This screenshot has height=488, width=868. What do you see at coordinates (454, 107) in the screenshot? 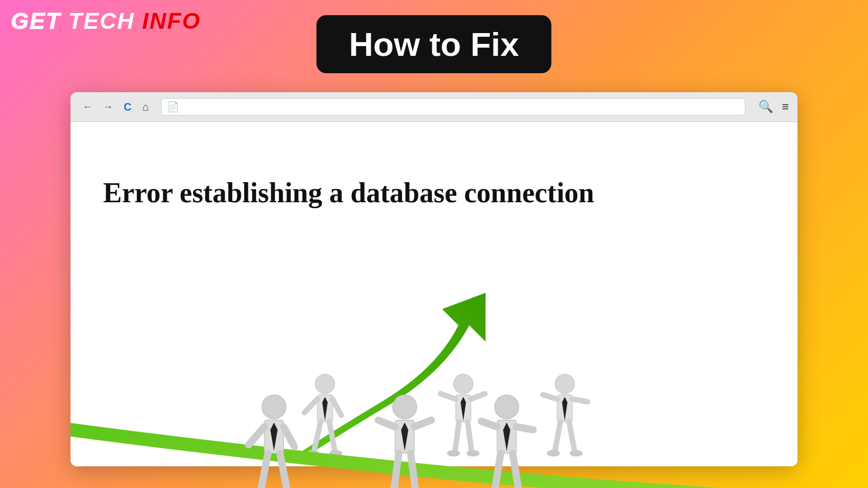
I see `address-bar: 📄` at bounding box center [454, 107].